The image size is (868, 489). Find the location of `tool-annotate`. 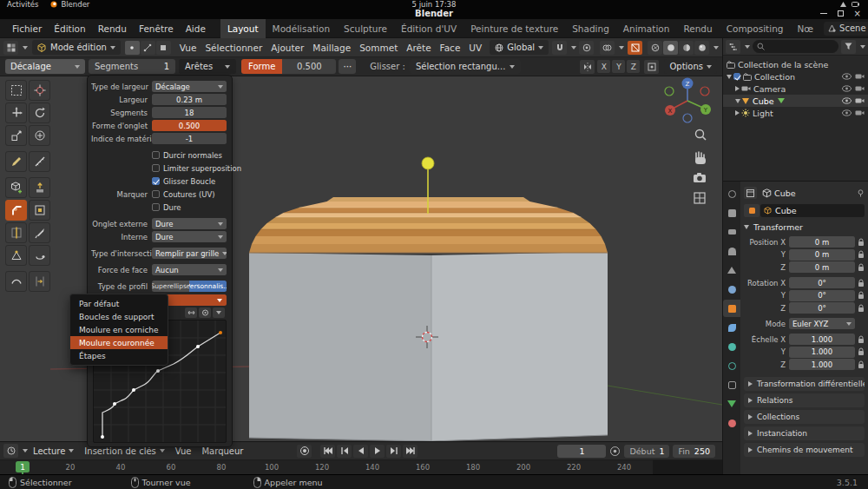

tool-annotate is located at coordinates (16, 162).